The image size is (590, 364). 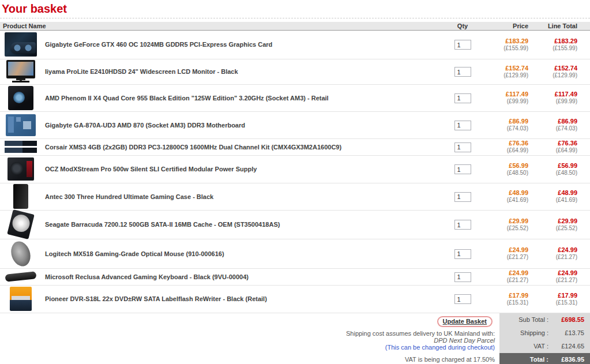 I want to click on line-total-ex-vat: (£64.99), so click(x=556, y=151).